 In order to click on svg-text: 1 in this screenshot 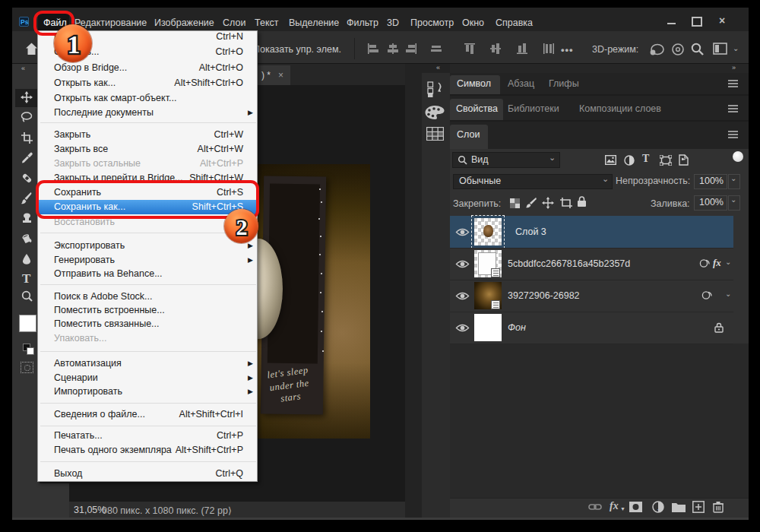, I will do `click(74, 44)`.